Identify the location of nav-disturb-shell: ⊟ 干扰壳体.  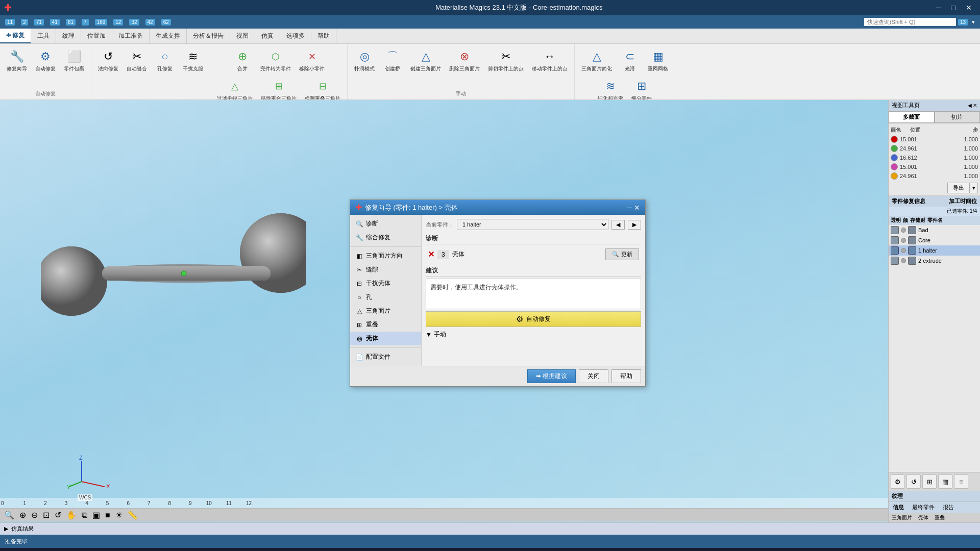
(386, 284).